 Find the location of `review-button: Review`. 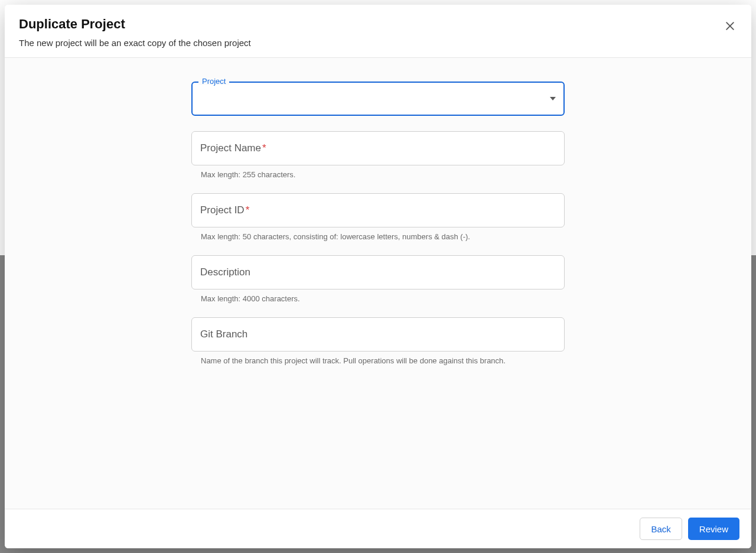

review-button: Review is located at coordinates (713, 529).